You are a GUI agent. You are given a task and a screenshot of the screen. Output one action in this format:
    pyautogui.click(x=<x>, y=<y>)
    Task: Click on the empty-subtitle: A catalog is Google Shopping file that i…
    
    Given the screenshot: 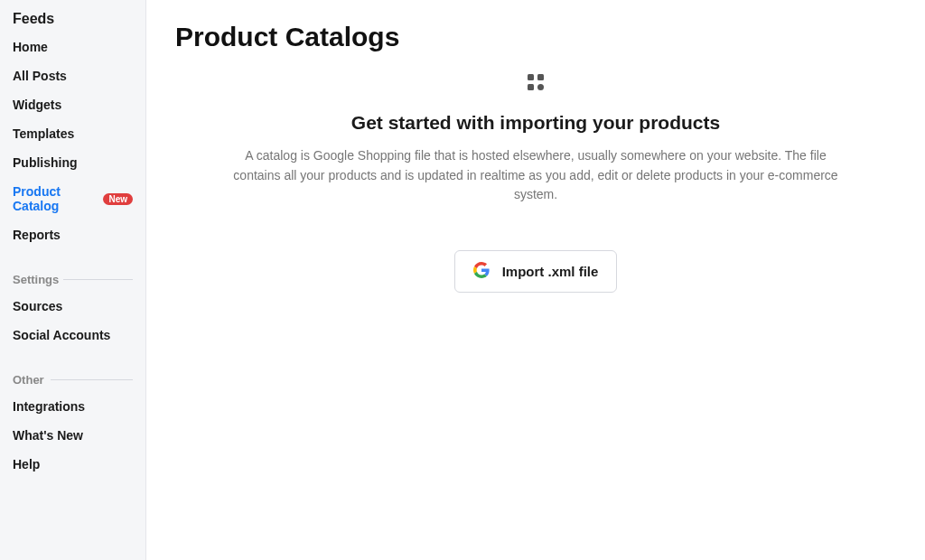 What is the action you would take?
    pyautogui.click(x=536, y=175)
    